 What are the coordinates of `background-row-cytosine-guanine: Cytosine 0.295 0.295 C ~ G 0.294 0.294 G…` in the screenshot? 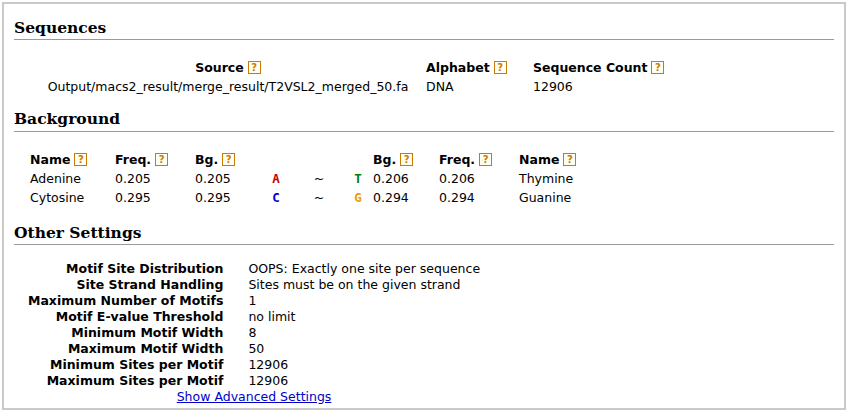 It's located at (303, 198).